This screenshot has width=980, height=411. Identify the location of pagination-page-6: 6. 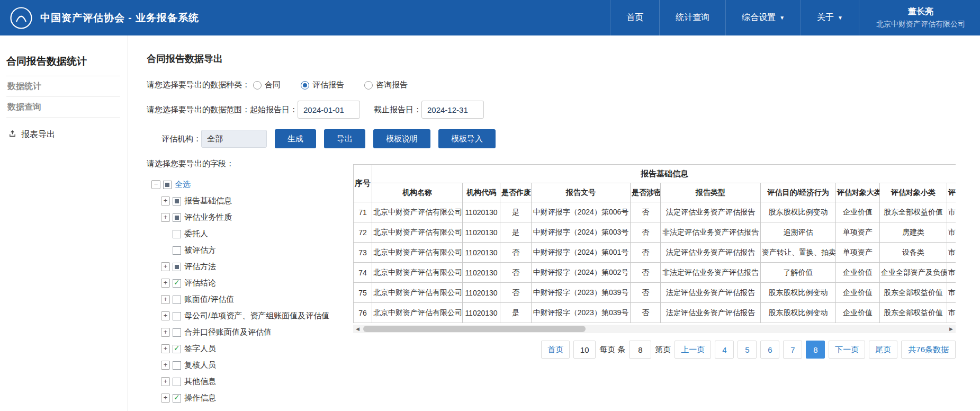
(770, 350).